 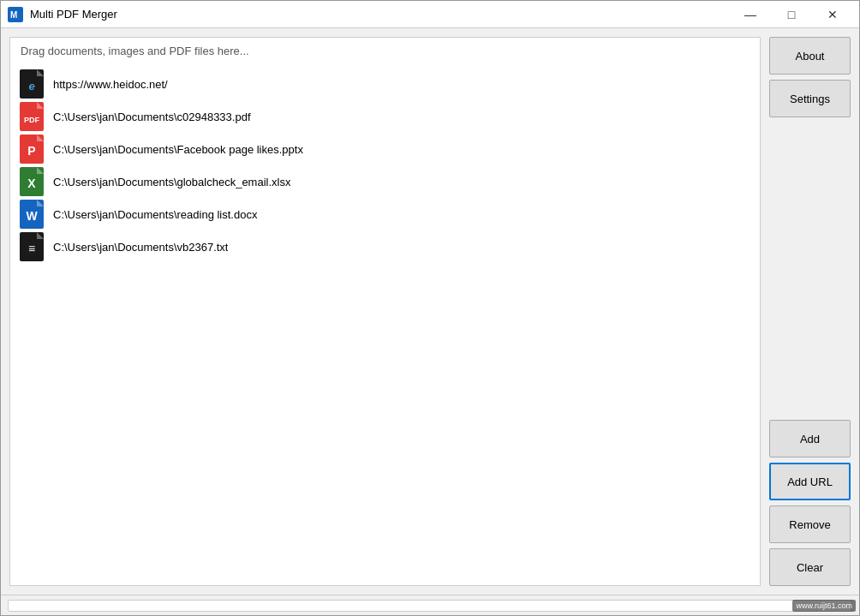 I want to click on window-controls: — □ ✕, so click(x=791, y=15).